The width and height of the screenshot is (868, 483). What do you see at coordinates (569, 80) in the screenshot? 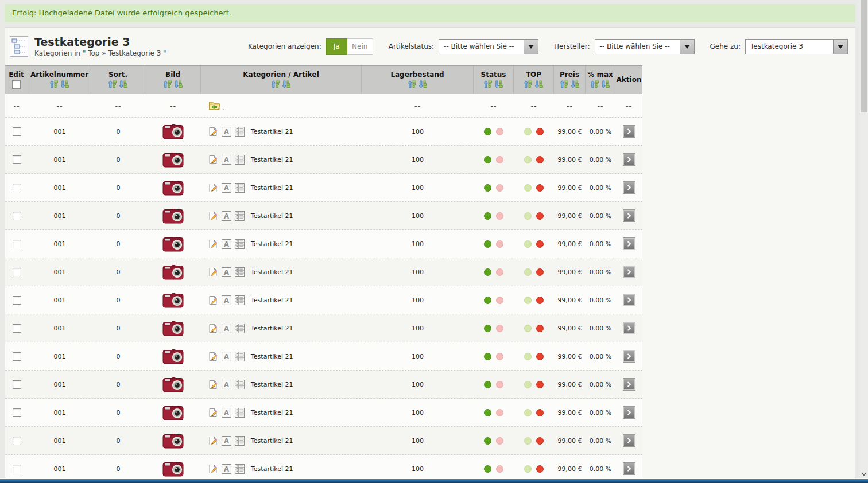
I see `column-header-preis: Preis` at bounding box center [569, 80].